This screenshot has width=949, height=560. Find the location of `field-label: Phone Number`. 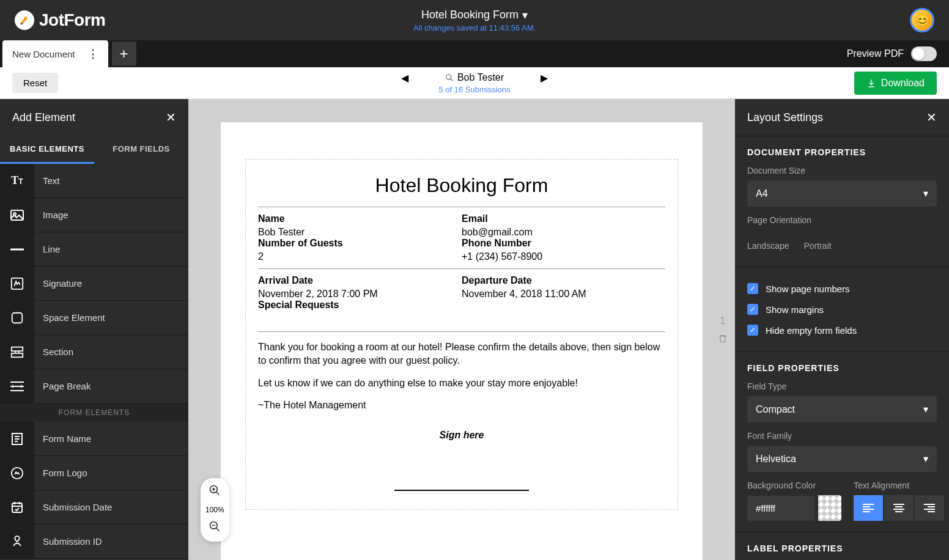

field-label: Phone Number is located at coordinates (564, 243).